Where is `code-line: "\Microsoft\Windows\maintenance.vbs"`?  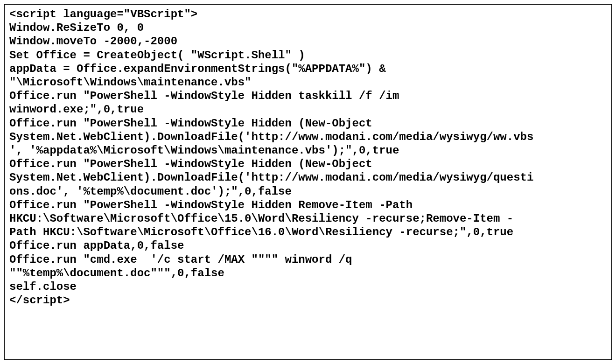 code-line: "\Microsoft\Windows\maintenance.vbs" is located at coordinates (130, 82).